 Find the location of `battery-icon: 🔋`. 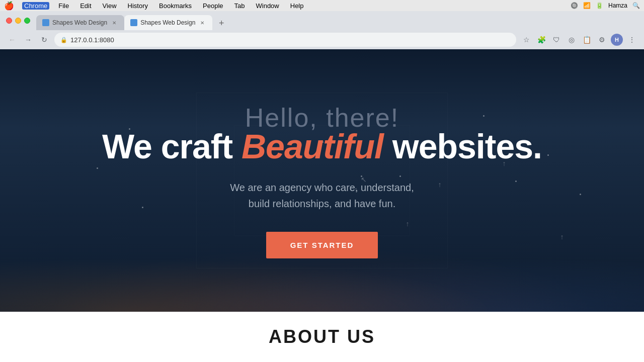

battery-icon: 🔋 is located at coordinates (600, 6).